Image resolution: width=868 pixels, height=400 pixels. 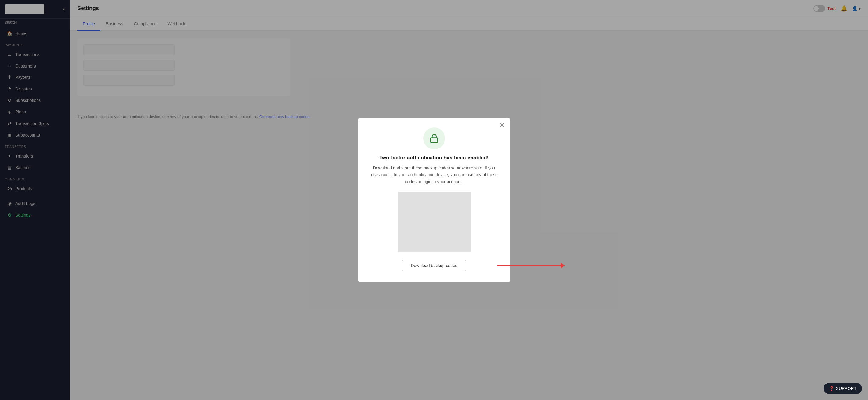 I want to click on backup-codes-image, so click(x=434, y=222).